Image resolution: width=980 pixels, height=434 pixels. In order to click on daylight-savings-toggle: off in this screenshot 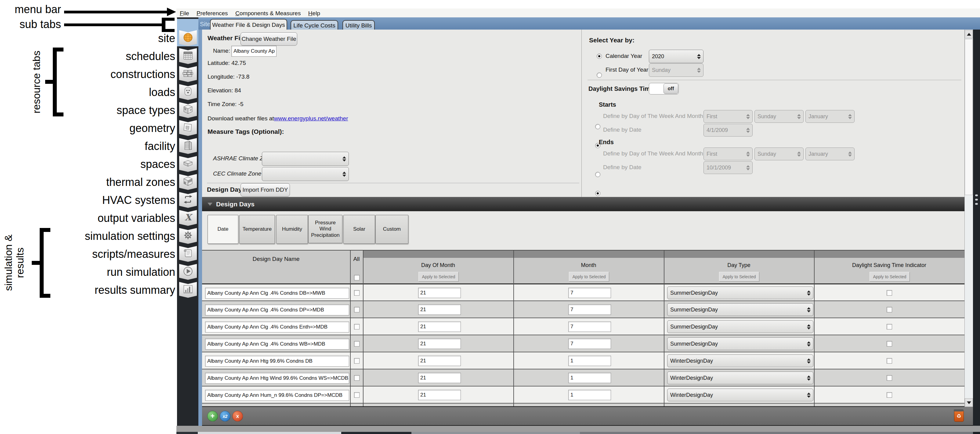, I will do `click(664, 89)`.